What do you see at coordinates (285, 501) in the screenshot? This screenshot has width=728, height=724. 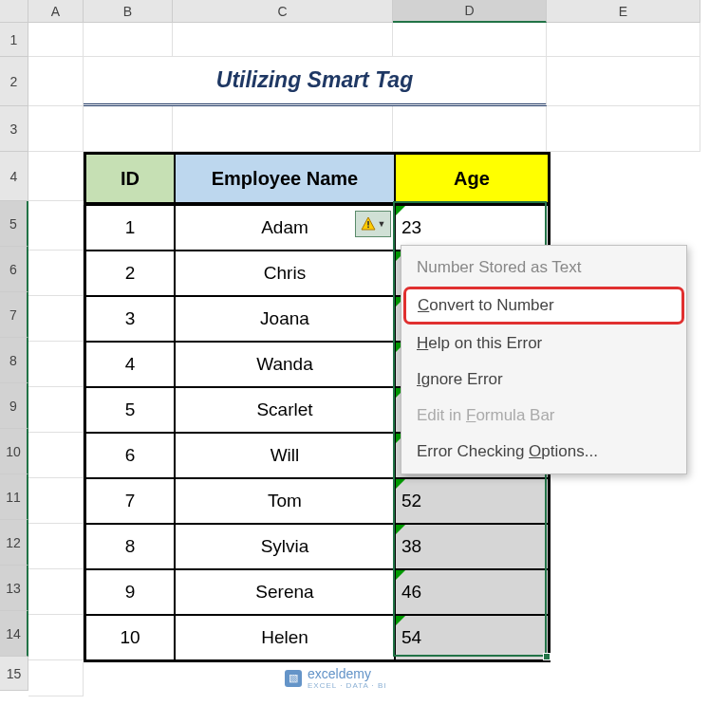 I see `cell-name: Tom` at bounding box center [285, 501].